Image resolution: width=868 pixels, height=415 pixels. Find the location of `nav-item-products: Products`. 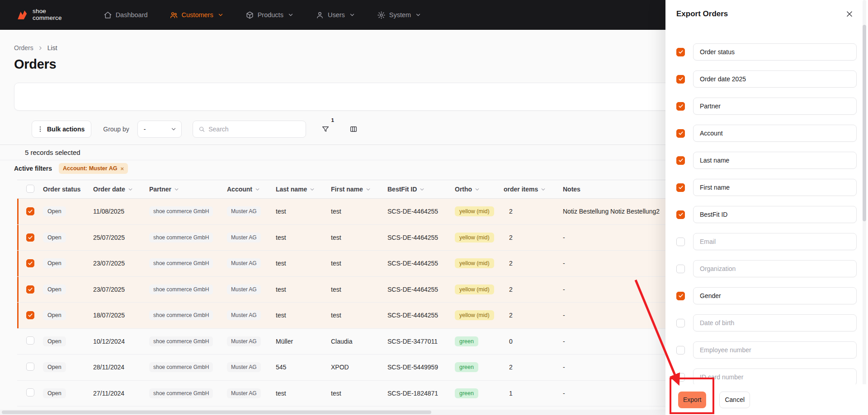

nav-item-products: Products is located at coordinates (269, 15).